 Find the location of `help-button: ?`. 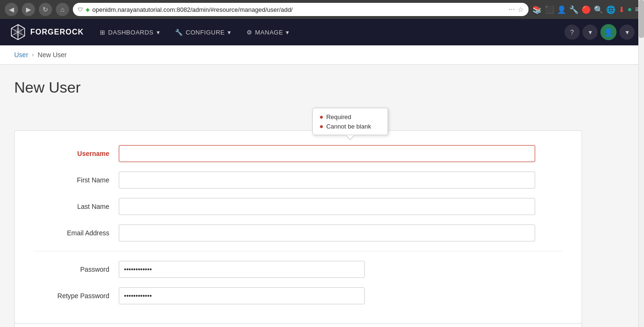

help-button: ? is located at coordinates (572, 32).